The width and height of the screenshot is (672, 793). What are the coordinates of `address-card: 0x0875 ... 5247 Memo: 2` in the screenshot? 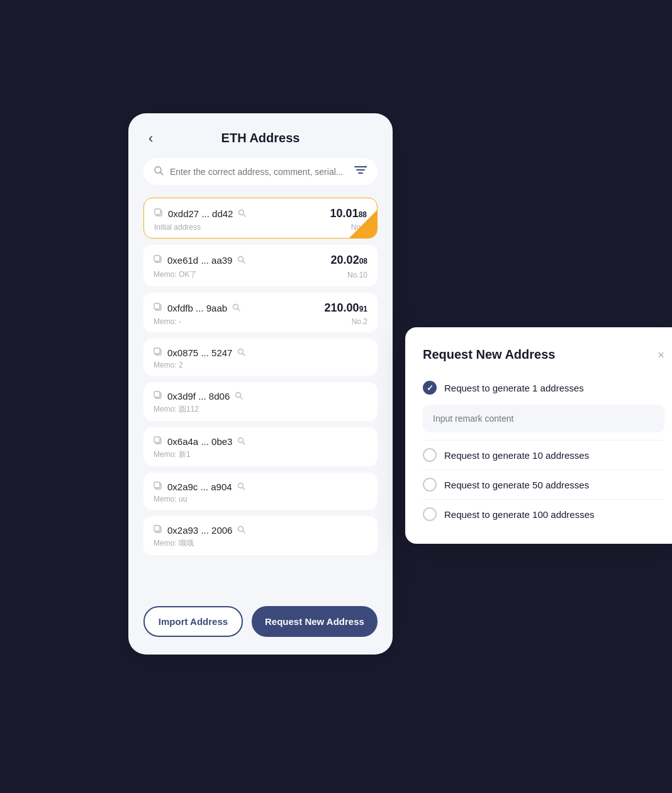 It's located at (260, 357).